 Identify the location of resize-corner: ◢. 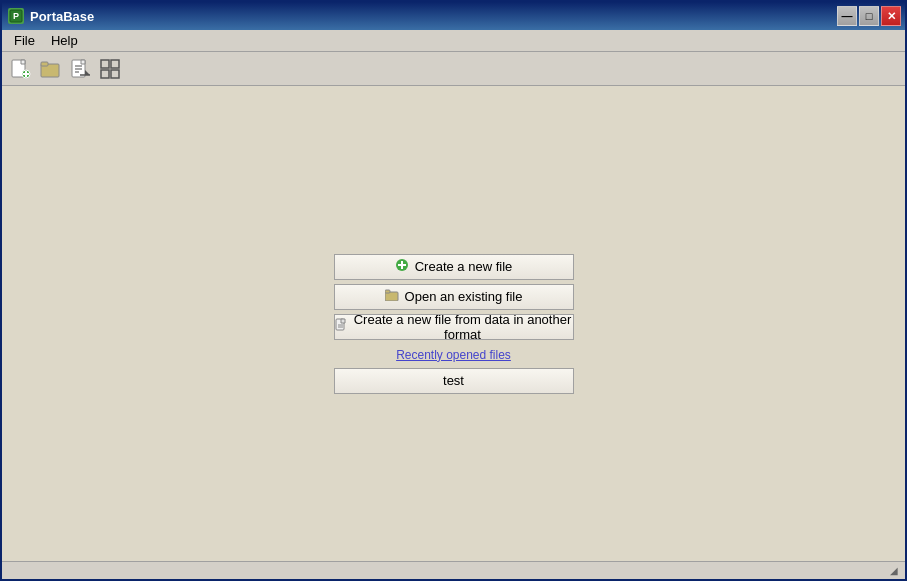
(894, 571).